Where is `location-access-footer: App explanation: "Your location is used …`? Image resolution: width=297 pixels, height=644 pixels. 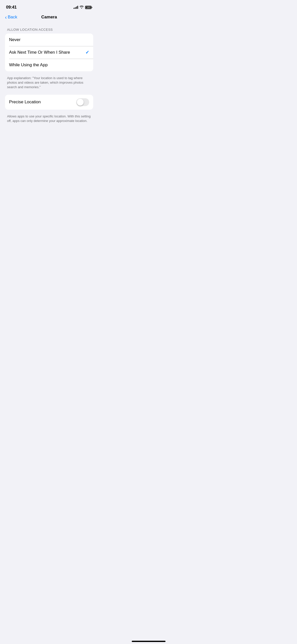
location-access-footer: App explanation: "Your location is used … is located at coordinates (49, 84).